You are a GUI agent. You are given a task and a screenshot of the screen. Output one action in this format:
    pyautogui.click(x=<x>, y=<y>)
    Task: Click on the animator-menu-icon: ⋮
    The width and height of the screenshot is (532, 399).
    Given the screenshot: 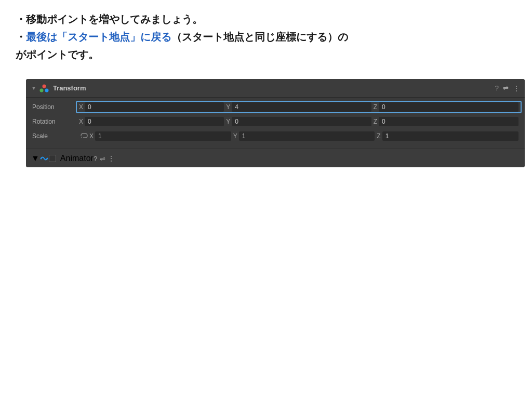 What is the action you would take?
    pyautogui.click(x=111, y=158)
    